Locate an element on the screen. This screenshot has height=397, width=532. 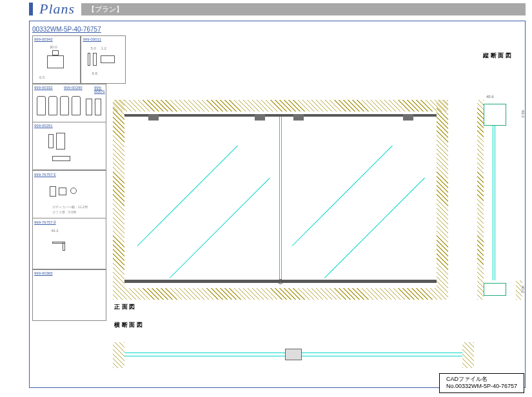
header-accent-bar is located at coordinates (31, 9).